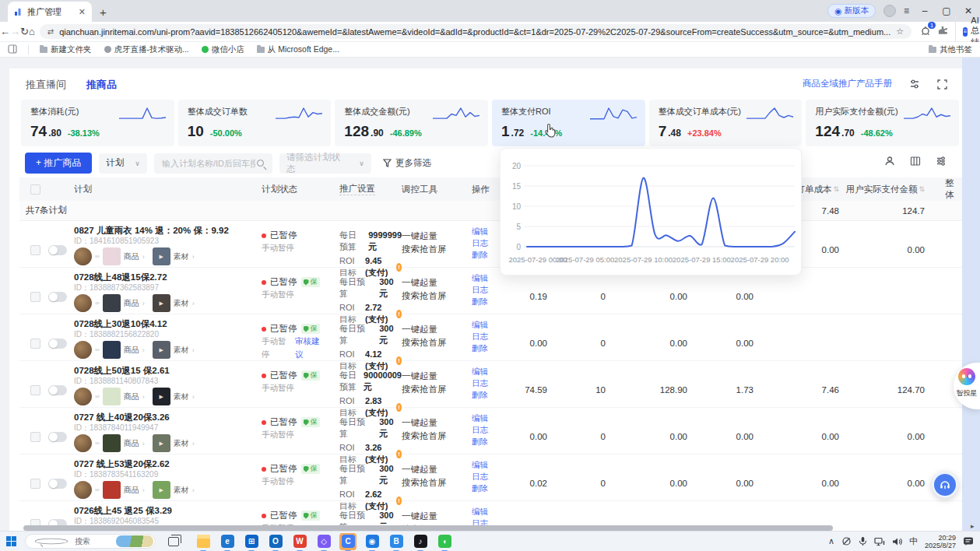 The image size is (980, 551). What do you see at coordinates (943, 32) in the screenshot?
I see `extensions-puzzle-icon` at bounding box center [943, 32].